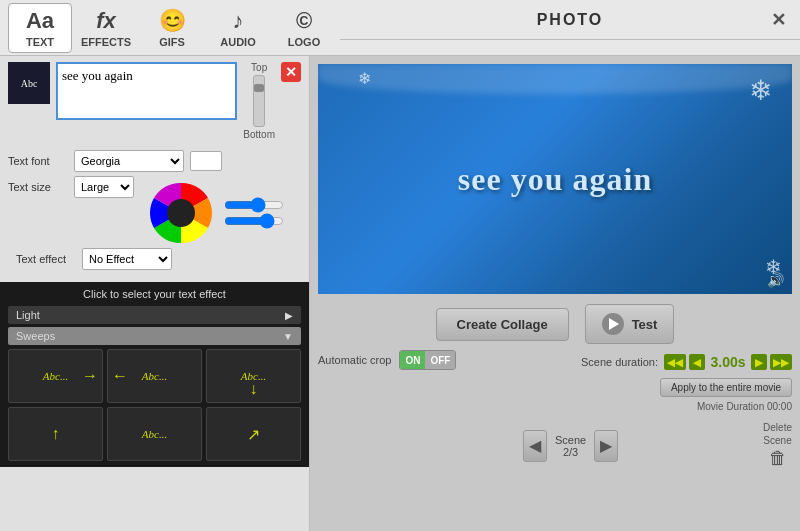 Image resolution: width=800 pixels, height=531 pixels. What do you see at coordinates (30, 84) in the screenshot?
I see `text-preview-label: Abc` at bounding box center [30, 84].